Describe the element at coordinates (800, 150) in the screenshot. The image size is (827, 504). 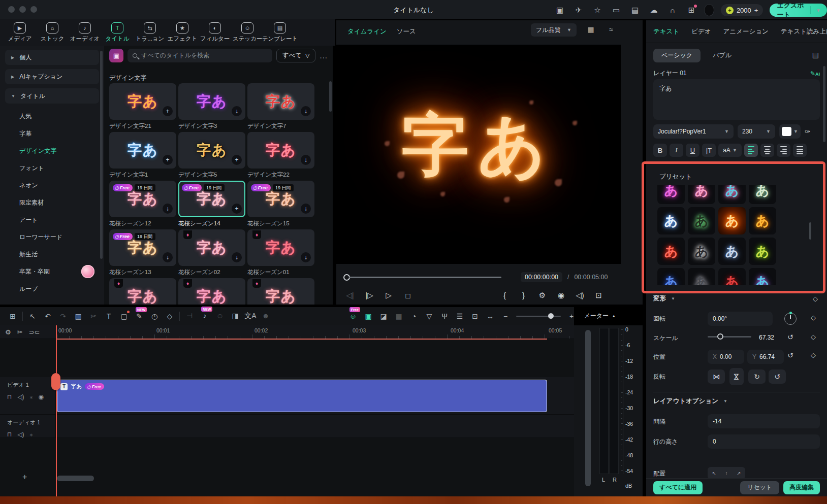
I see `justify-button` at that location.